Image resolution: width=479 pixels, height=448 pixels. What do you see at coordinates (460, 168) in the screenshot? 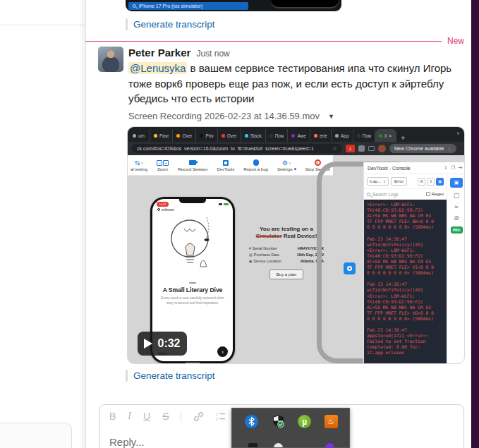
I see `dock-side-icon: ⇥` at bounding box center [460, 168].